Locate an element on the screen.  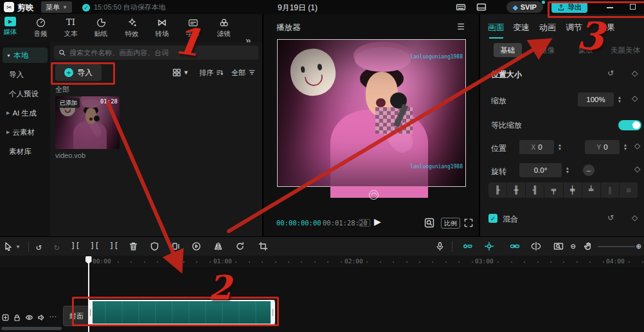
delete-right-button: ][ is located at coordinates (114, 246).